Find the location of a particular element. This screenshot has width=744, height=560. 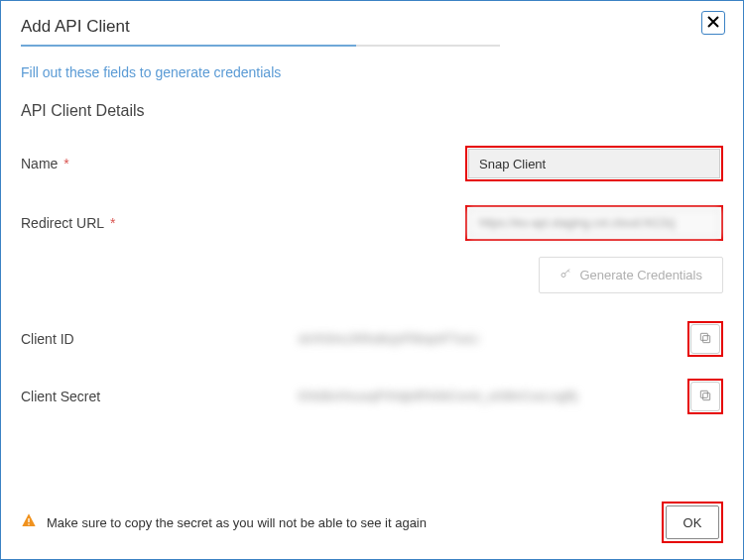

client-id-value: dxVh3mcJhRxdkzjnFMxqmFTuvLi is located at coordinates (493, 339).